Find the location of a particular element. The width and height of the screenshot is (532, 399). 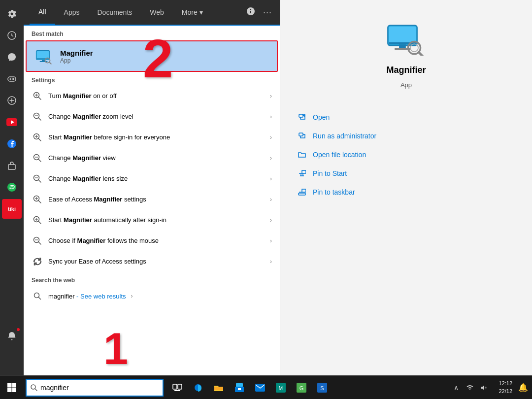

sidebar-item-gamepad is located at coordinates (12, 79).